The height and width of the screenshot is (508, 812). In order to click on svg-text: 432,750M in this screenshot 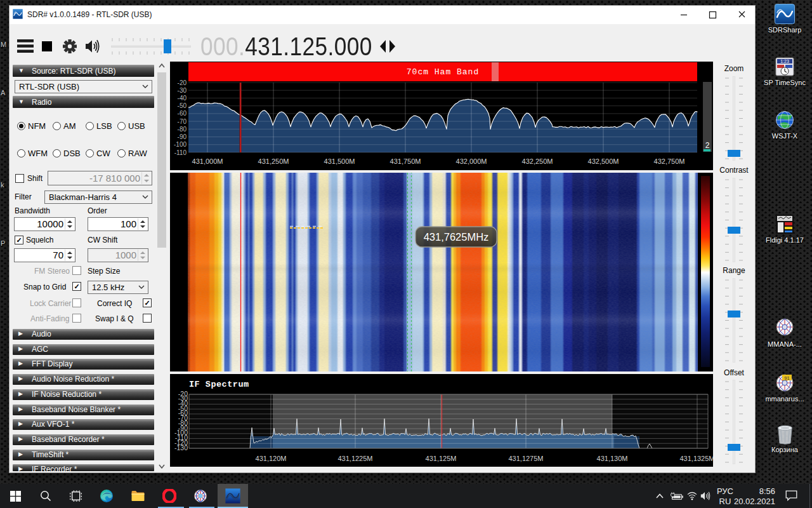, I will do `click(670, 161)`.